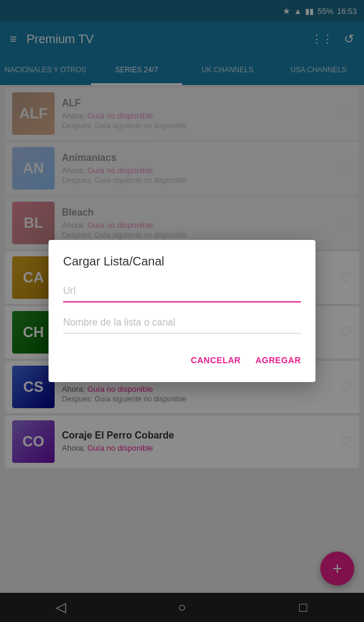 The height and width of the screenshot is (622, 364). Describe the element at coordinates (182, 293) in the screenshot. I see `url-input` at that location.